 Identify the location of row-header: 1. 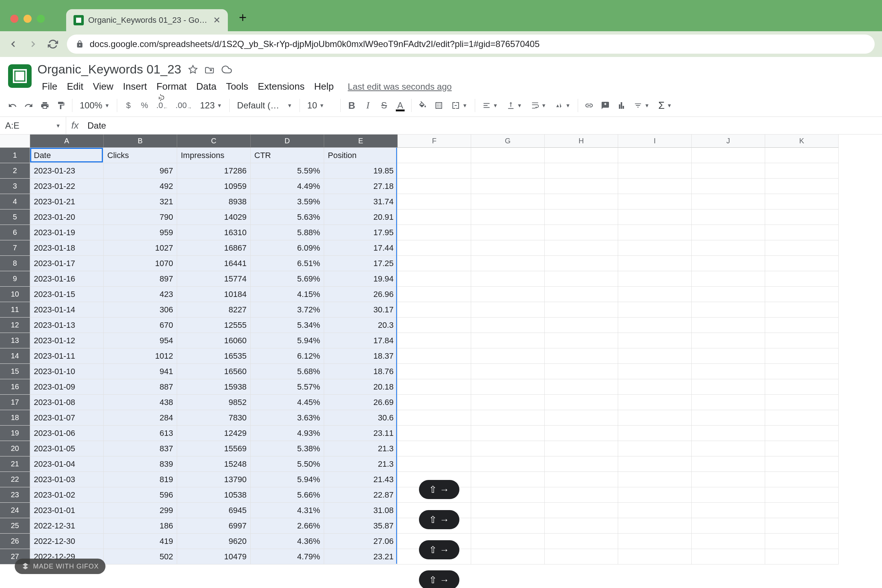
(15, 155).